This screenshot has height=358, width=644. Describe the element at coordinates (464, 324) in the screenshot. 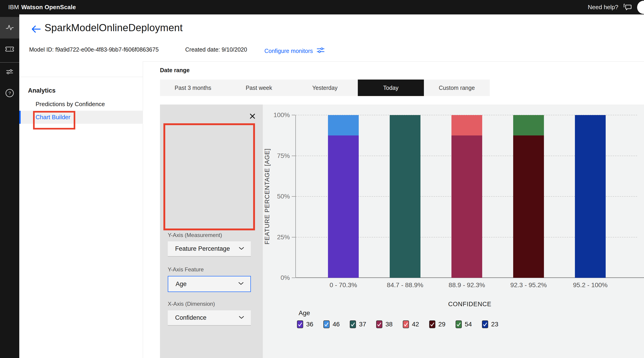

I see `legend-item-age-54: 54` at that location.